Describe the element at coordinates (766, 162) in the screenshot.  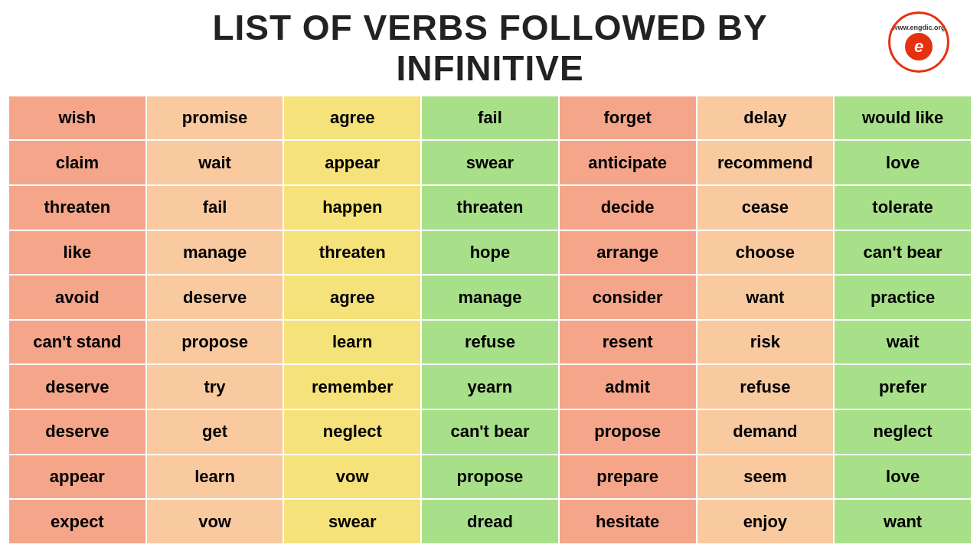
I see `table-cell: recommend` at that location.